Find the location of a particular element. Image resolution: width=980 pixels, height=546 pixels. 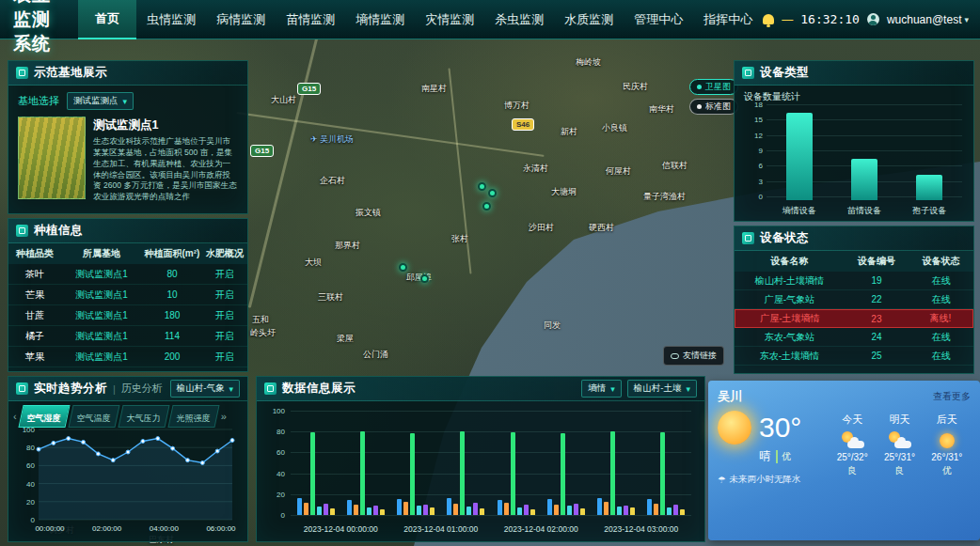

weather-condition: 晴 is located at coordinates (765, 457).